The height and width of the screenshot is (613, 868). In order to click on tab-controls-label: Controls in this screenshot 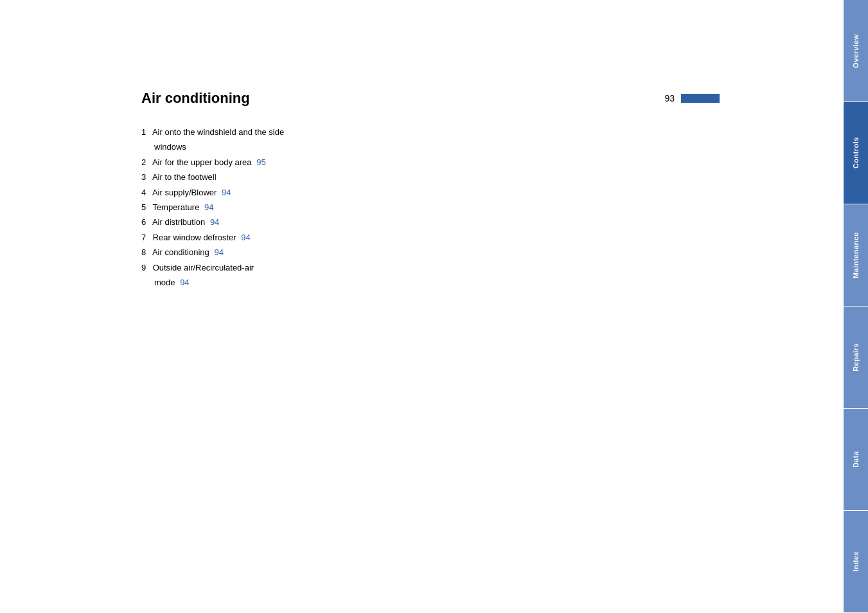, I will do `click(856, 153)`.